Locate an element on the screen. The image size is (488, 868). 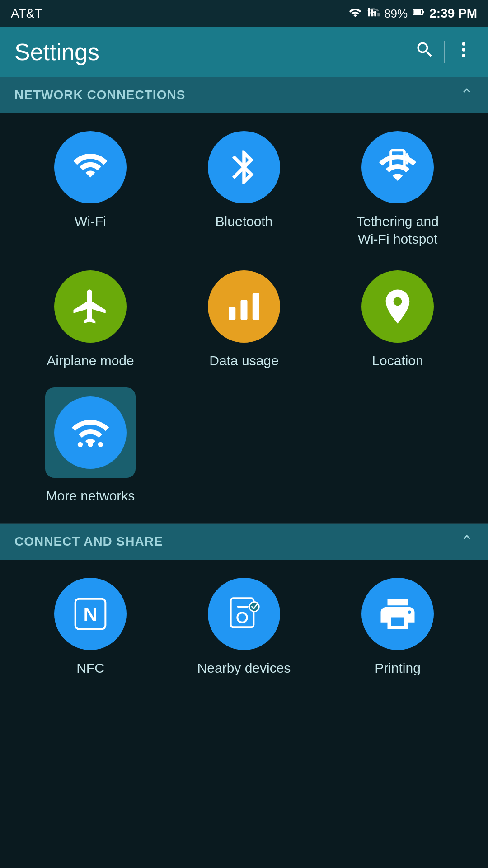
bluetooth-label: Bluetooth is located at coordinates (244, 222).